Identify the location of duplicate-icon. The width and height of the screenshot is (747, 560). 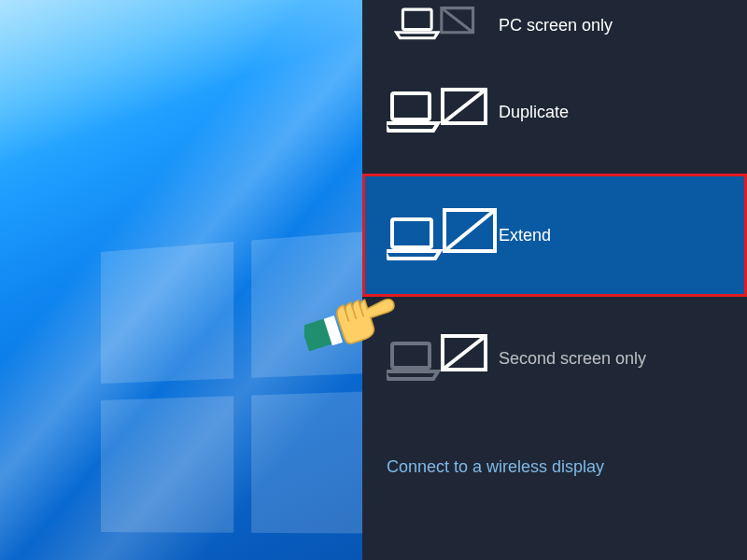
(443, 112).